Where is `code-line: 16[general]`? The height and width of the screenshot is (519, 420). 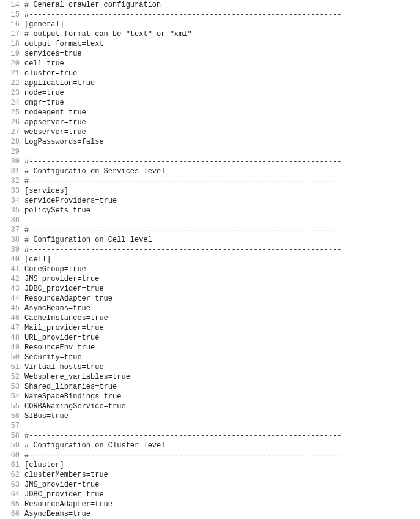 code-line: 16[general] is located at coordinates (210, 24).